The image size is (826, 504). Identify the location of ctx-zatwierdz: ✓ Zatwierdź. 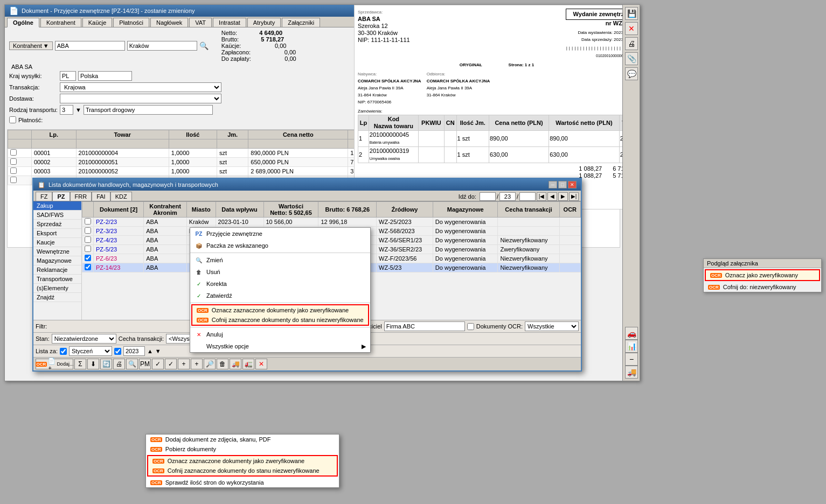
(280, 296).